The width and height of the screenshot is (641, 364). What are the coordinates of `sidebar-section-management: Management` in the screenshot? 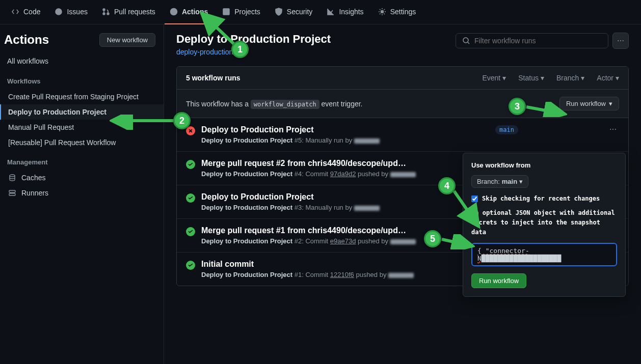 It's located at (82, 160).